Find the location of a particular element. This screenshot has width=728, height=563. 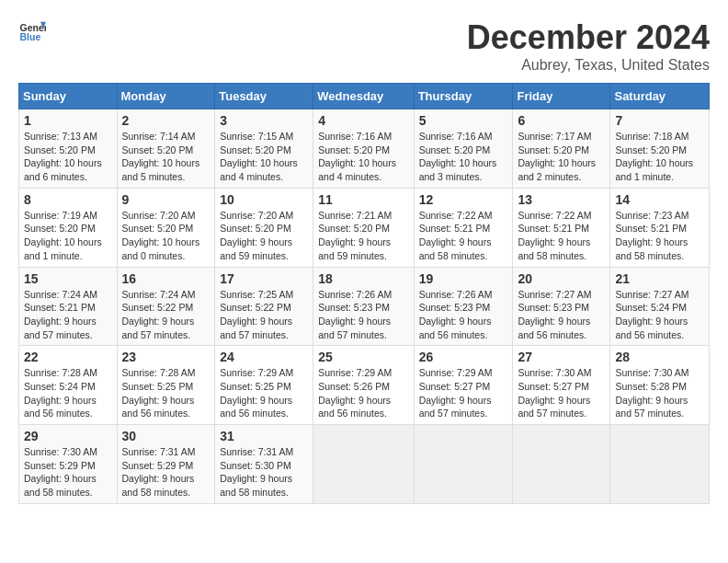

col-friday: Friday is located at coordinates (562, 97).